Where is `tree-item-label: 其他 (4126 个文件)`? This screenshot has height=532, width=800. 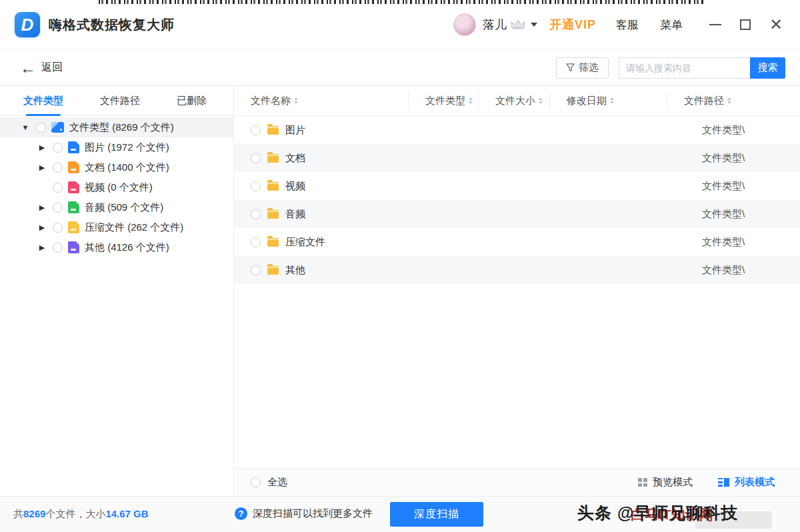 tree-item-label: 其他 (4126 个文件) is located at coordinates (127, 248).